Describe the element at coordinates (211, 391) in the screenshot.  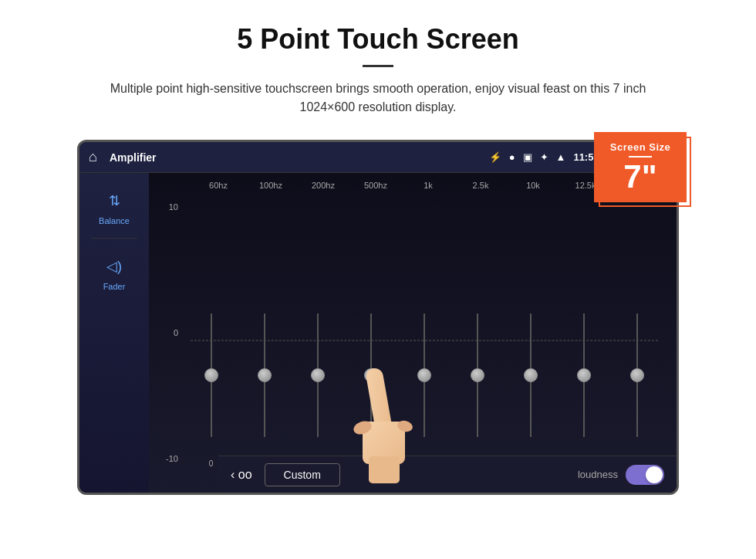
I see `slider-col-1: 0` at that location.